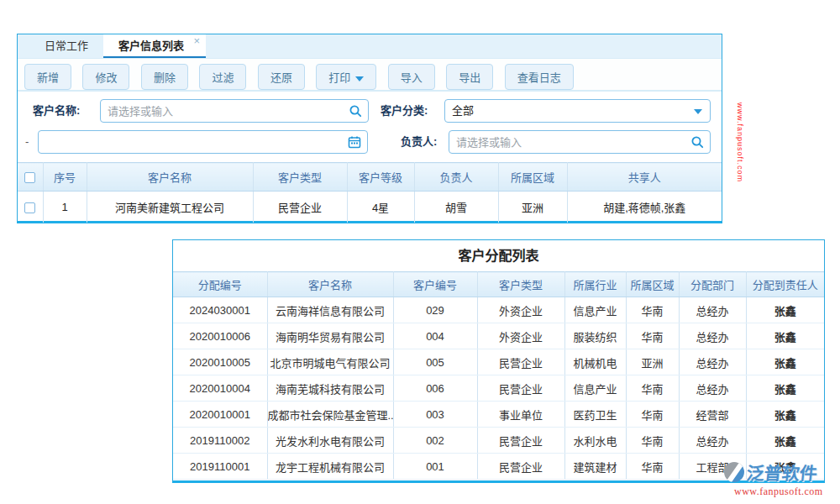  I want to click on table-row: 2020010005北京市明城电气有限公司005民营企业机械机电亚洲总经办张鑫, so click(499, 363).